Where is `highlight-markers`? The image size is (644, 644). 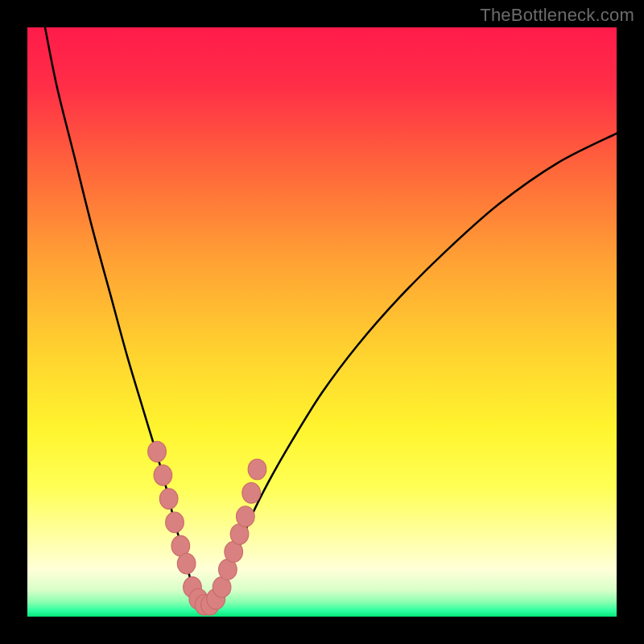 highlight-markers is located at coordinates (208, 528).